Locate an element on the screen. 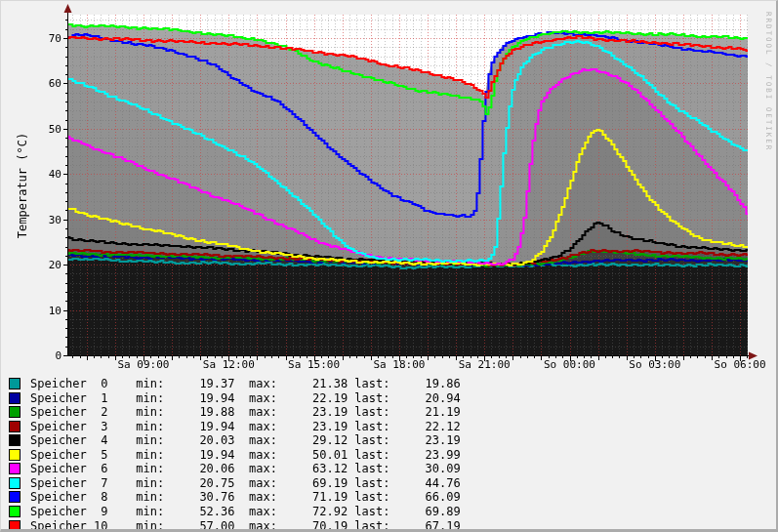 This screenshot has height=532, width=778. legend-entry-text: Speicher 7 min: 20.75 max: 69.19 last: 4… is located at coordinates (246, 483).